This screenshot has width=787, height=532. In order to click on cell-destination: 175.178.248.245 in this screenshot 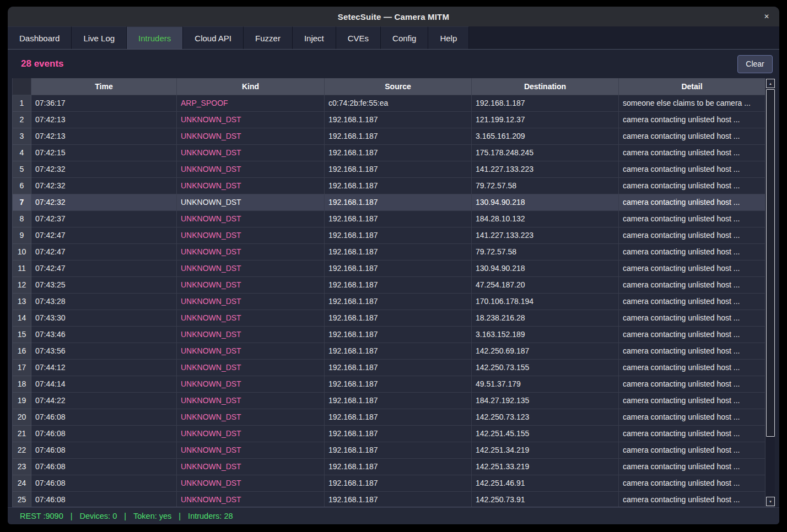, I will do `click(546, 153)`.